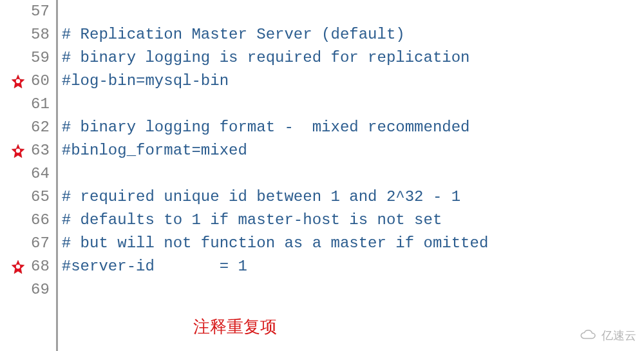 The width and height of the screenshot is (644, 351). Describe the element at coordinates (276, 81) in the screenshot. I see `code-line: #log-bin=mysql-bin` at that location.